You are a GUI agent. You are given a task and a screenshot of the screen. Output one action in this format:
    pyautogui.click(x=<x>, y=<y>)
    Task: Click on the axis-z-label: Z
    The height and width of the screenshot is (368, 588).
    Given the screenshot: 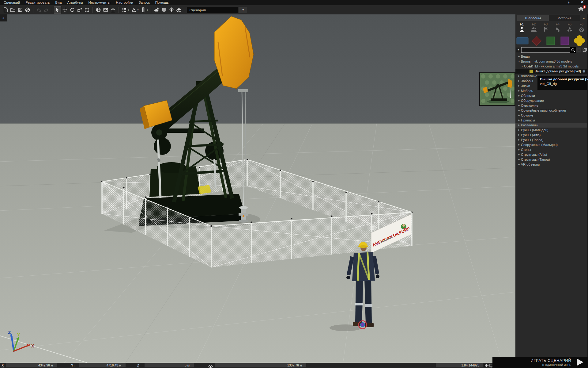 What is the action you would take?
    pyautogui.click(x=9, y=332)
    